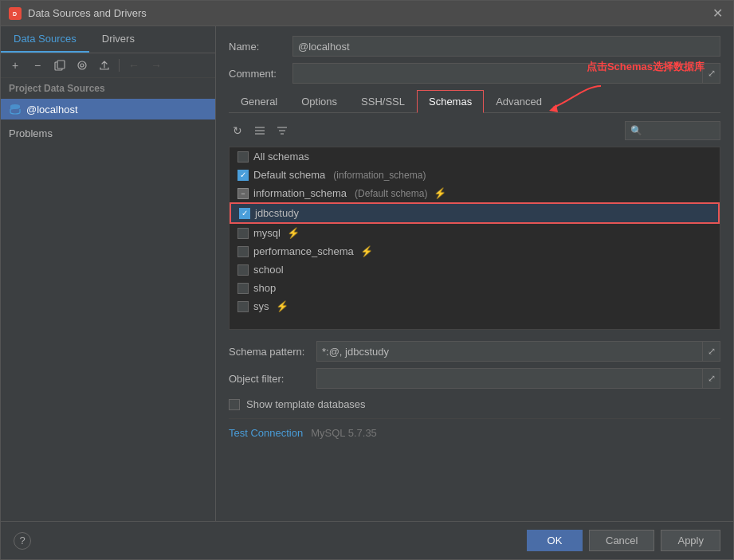 This screenshot has height=560, width=734. I want to click on test-connection-link: Test Connection, so click(266, 433).